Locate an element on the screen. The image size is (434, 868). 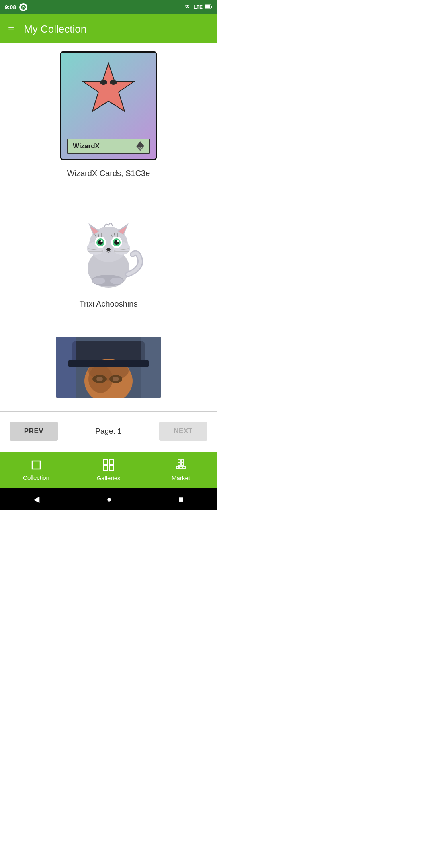
content-divider is located at coordinates (108, 411).